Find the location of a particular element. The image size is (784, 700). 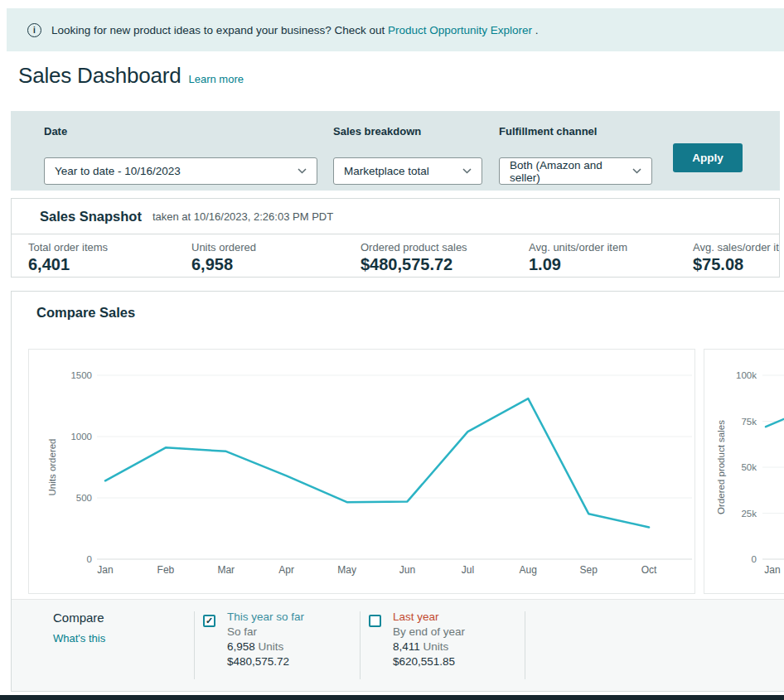

svg-text: Aug is located at coordinates (529, 570).